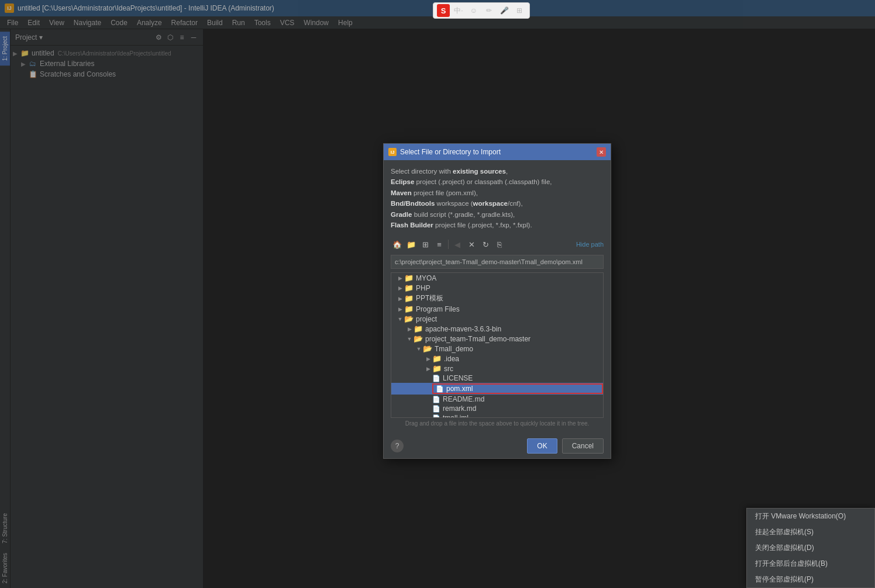 The width and height of the screenshot is (875, 588). I want to click on ctx-label-pause-all: 暂停全部虚拟机(P), so click(784, 580).